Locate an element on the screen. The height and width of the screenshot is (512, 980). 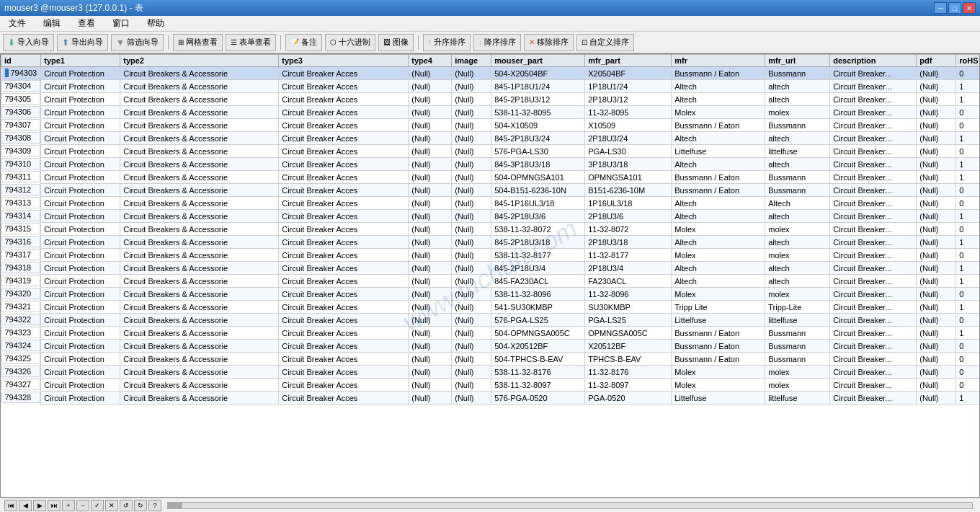
nav-delete-button: − is located at coordinates (83, 506).